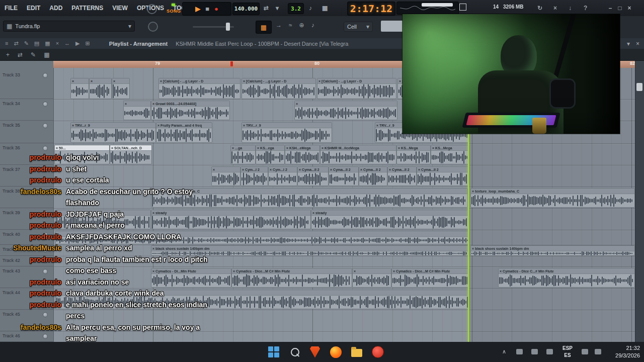  Describe the element at coordinates (88, 43) in the screenshot. I see `playlist-tool-icon-8: ⊞` at that location.